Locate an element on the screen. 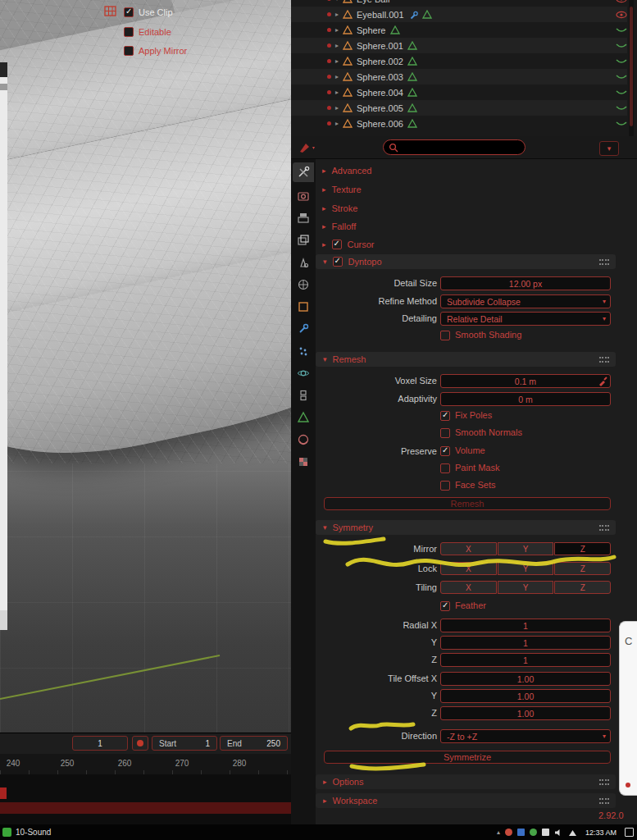 The width and height of the screenshot is (637, 840). cursor-checkbox is located at coordinates (337, 244).